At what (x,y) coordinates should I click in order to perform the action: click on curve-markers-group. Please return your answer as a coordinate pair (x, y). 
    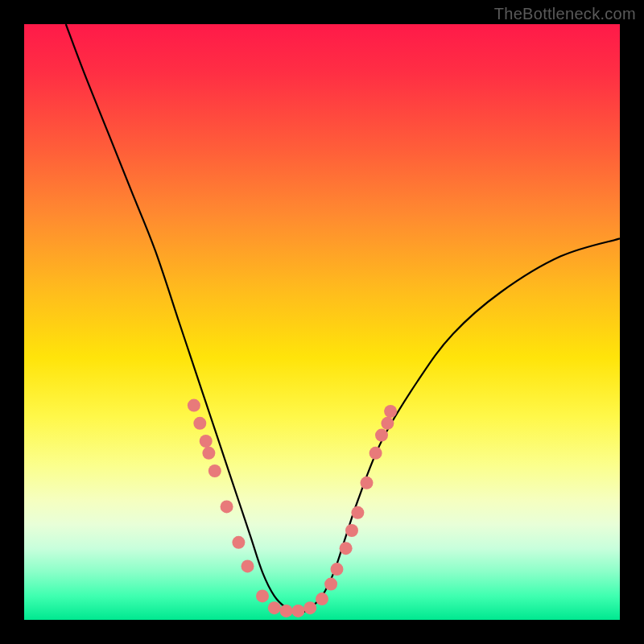
    Looking at the image, I should click on (292, 509).